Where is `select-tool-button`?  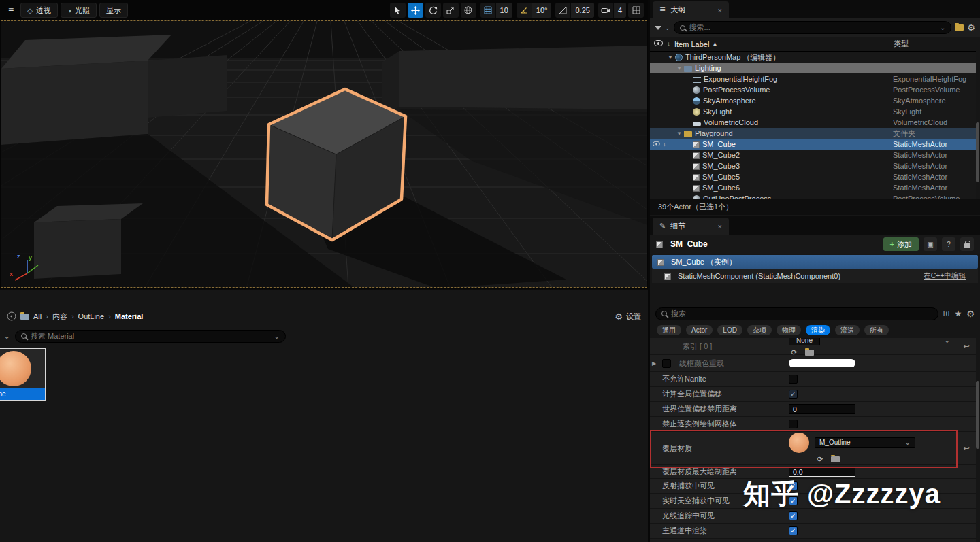 select-tool-button is located at coordinates (397, 10).